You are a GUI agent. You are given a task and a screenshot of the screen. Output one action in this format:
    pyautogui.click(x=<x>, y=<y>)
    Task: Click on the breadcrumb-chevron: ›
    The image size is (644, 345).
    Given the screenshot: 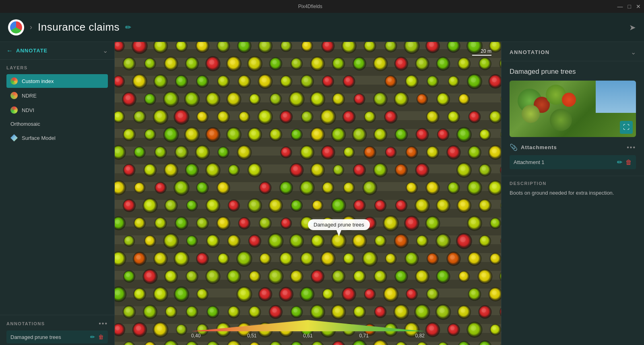 What is the action you would take?
    pyautogui.click(x=31, y=27)
    